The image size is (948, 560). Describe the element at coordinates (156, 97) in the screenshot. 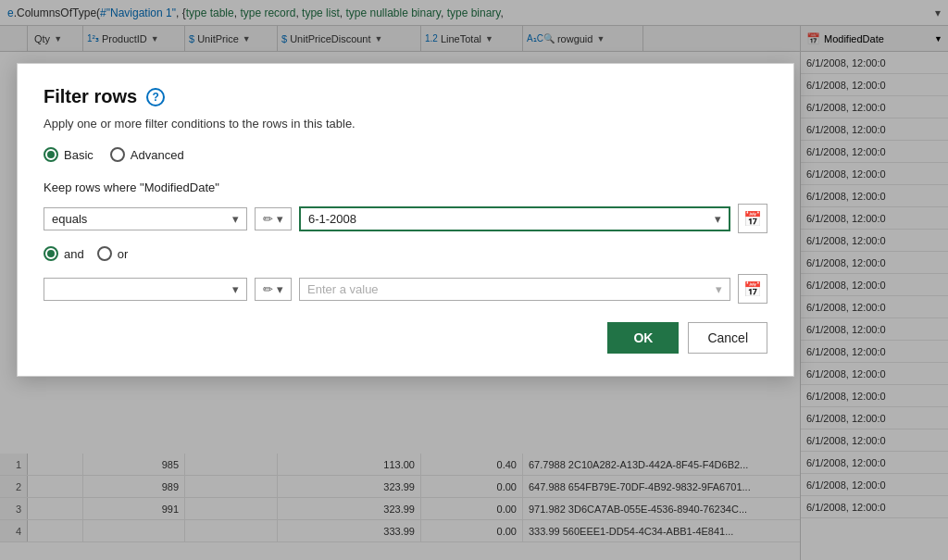

I see `help-button: ?` at that location.